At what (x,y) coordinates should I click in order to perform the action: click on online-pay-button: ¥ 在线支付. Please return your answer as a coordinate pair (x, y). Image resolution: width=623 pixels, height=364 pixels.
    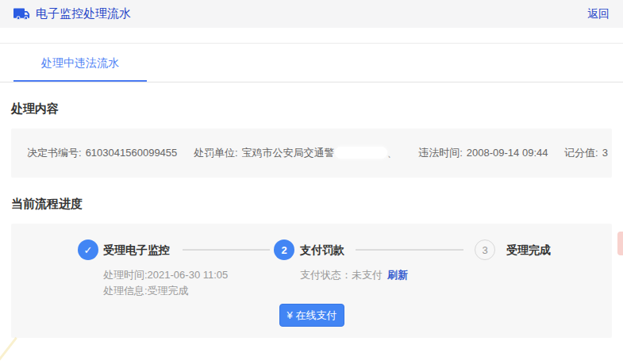
    Looking at the image, I should click on (312, 316).